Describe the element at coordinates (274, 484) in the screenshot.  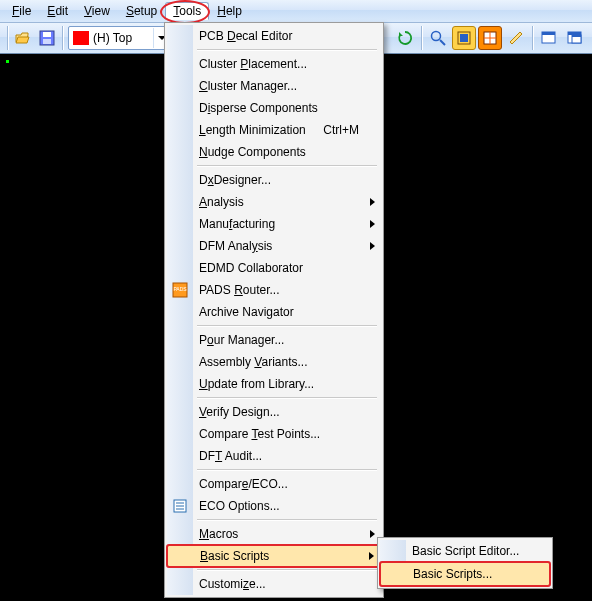
I see `menu-compare-eco: Compare/ECO...` at that location.